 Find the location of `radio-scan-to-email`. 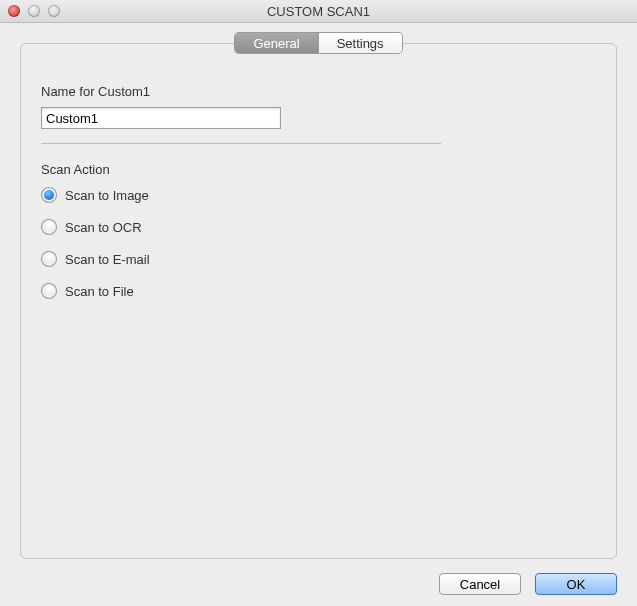

radio-scan-to-email is located at coordinates (49, 259).